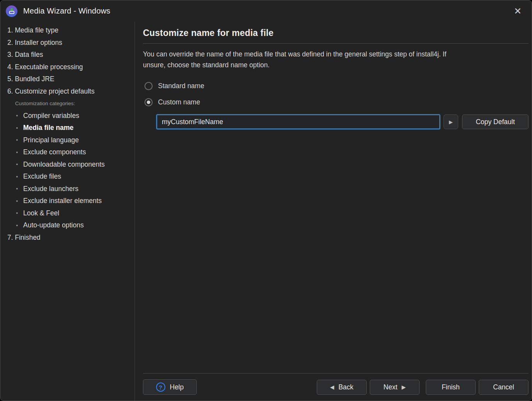  Describe the element at coordinates (54, 152) in the screenshot. I see `sidebar-item-label: Exclude components` at that location.